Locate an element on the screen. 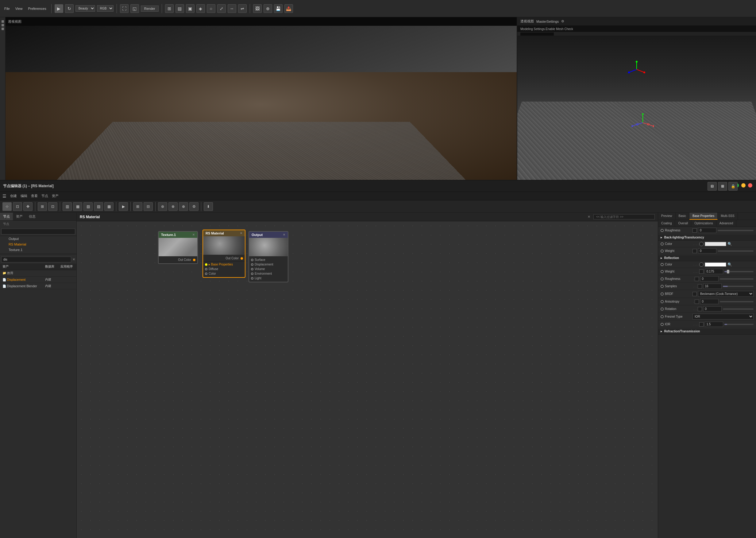  expand-icon: ⤢ is located at coordinates (222, 9).